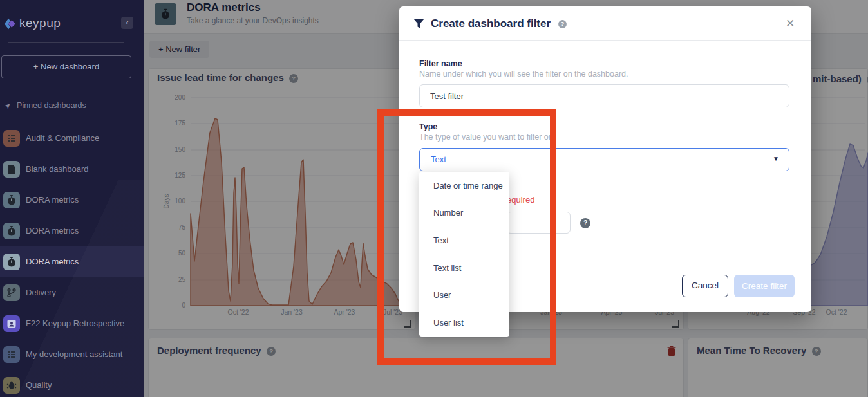 Image resolution: width=868 pixels, height=397 pixels. What do you see at coordinates (419, 24) in the screenshot?
I see `filter-funnel-icon` at bounding box center [419, 24].